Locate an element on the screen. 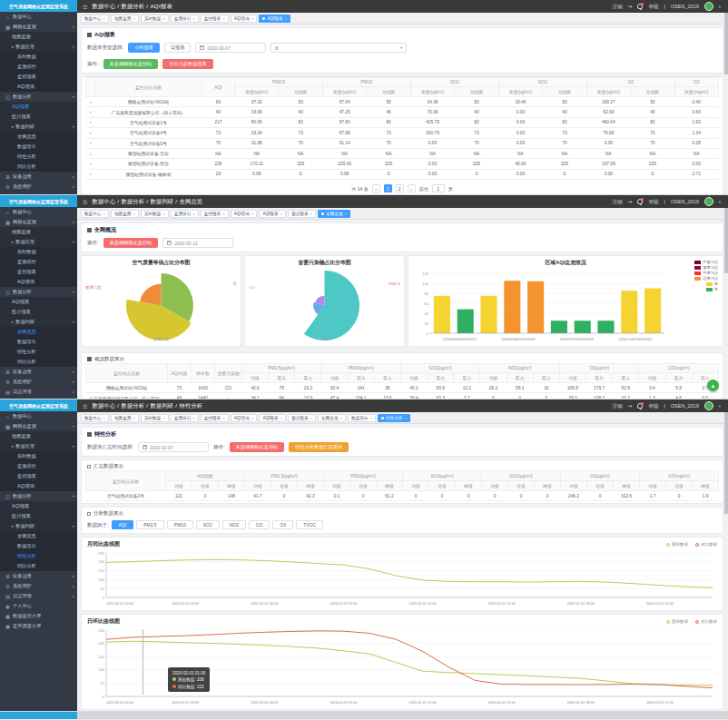 This screenshot has height=720, width=728. sidebar-item-日志管理: ▤日志管理▸ is located at coordinates (38, 192).